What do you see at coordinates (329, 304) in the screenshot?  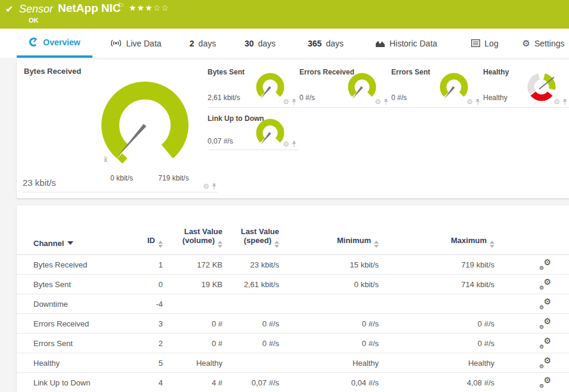 I see `channel-minimum` at bounding box center [329, 304].